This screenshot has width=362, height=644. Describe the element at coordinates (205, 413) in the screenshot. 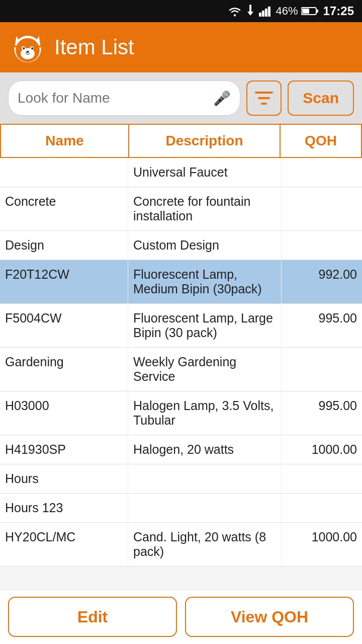

I see `cell-description: Halogen Lamp, 3.5 Volts, Tubular` at that location.